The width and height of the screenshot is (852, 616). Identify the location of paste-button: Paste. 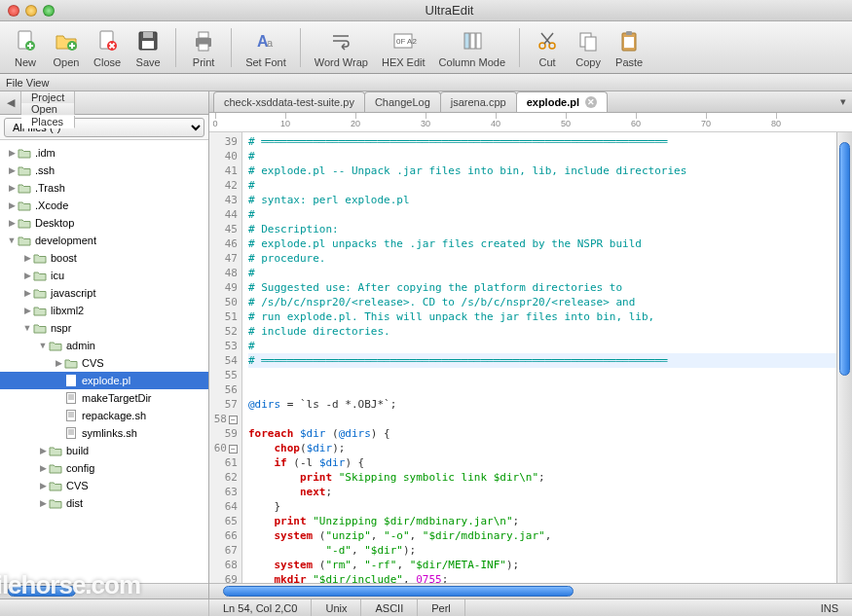
(629, 48).